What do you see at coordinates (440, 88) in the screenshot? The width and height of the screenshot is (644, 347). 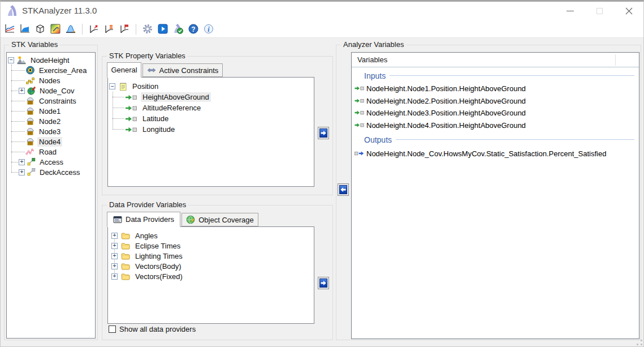 I see `input-variable-row: NodeHeight.Node1.Position.HeightAboveGro…` at bounding box center [440, 88].